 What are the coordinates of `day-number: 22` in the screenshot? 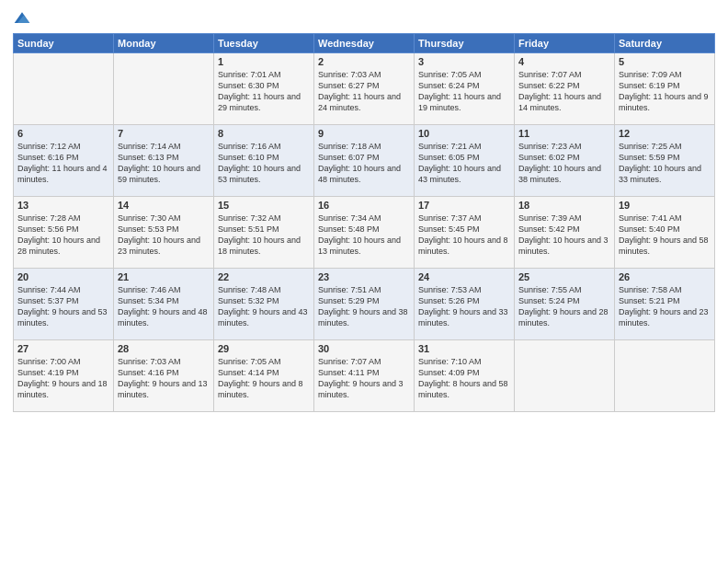 It's located at (264, 277).